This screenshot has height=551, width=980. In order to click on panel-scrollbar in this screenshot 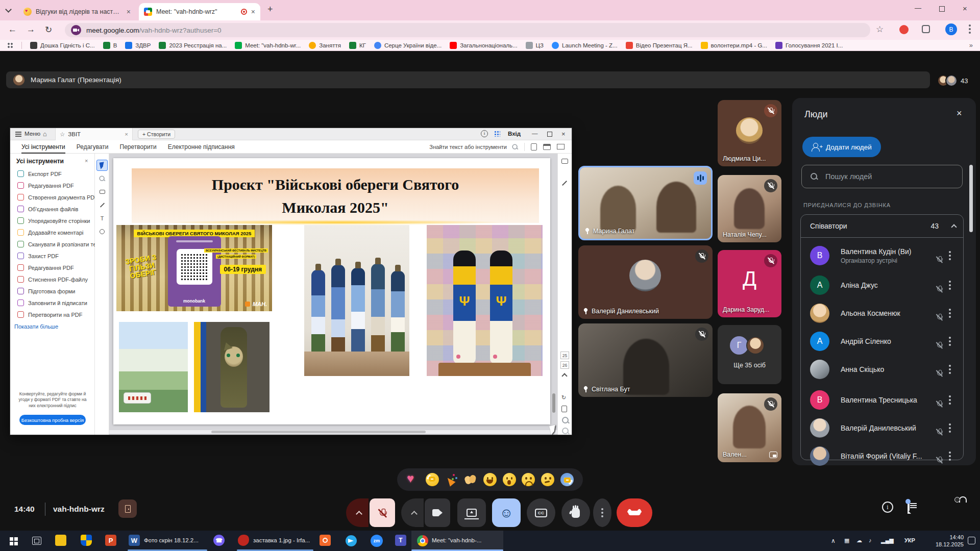, I will do `click(971, 198)`.